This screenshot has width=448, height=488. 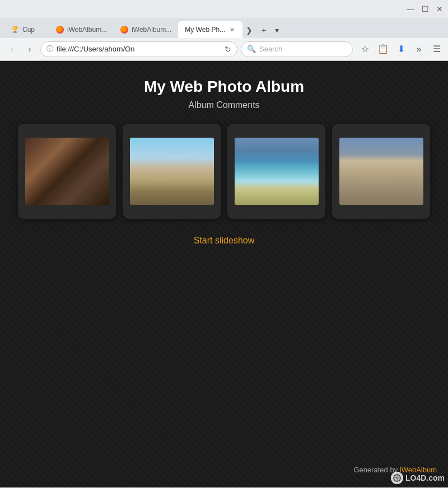 I want to click on address-bar: ‹ › ⓘ file:///C:/Users/ahorn/On ↻ 🔍 Sear…, so click(x=224, y=49).